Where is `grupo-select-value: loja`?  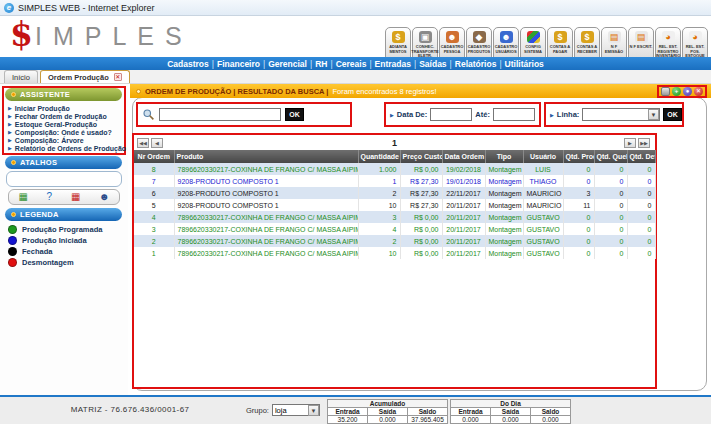 grupo-select-value: loja is located at coordinates (281, 410).